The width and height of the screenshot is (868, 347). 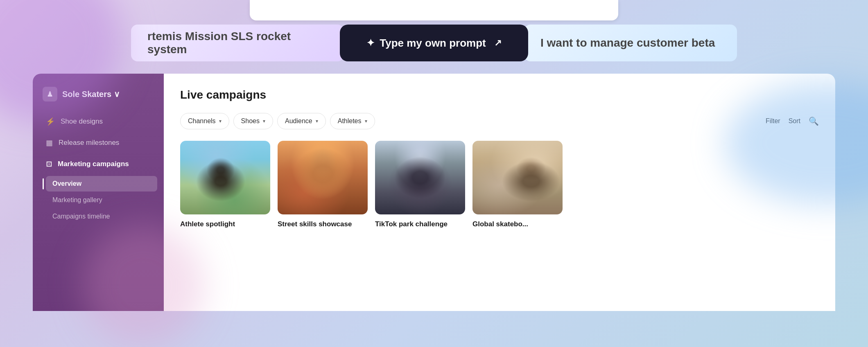 What do you see at coordinates (102, 184) in the screenshot?
I see `sidebar-sub-item-overview: Overview` at bounding box center [102, 184].